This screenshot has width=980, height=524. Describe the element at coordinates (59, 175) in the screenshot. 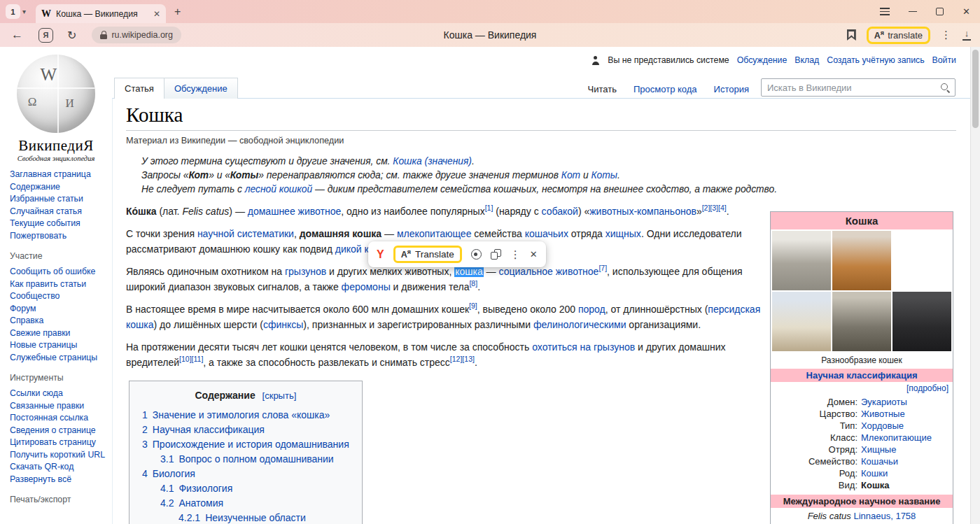

I see `sidebar-item-main-page: Заглавная страница` at that location.